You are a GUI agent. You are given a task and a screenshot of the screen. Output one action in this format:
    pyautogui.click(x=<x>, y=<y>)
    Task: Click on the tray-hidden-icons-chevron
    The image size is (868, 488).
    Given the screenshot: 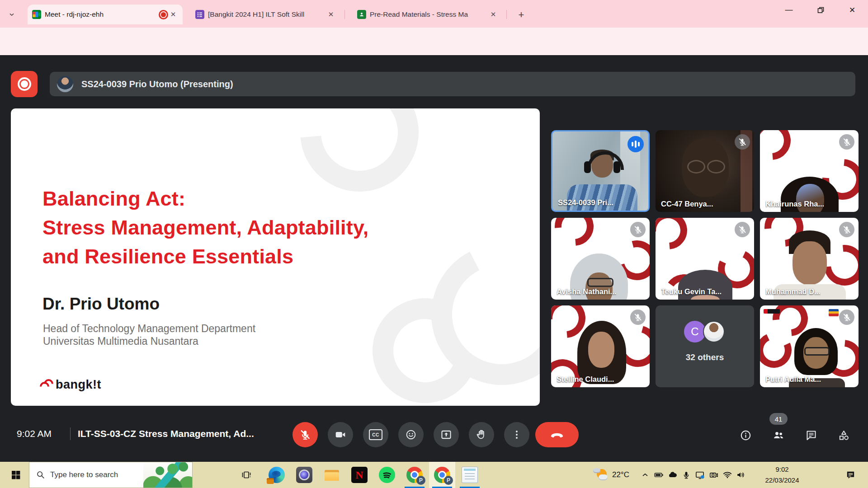 What is the action you would take?
    pyautogui.click(x=645, y=475)
    